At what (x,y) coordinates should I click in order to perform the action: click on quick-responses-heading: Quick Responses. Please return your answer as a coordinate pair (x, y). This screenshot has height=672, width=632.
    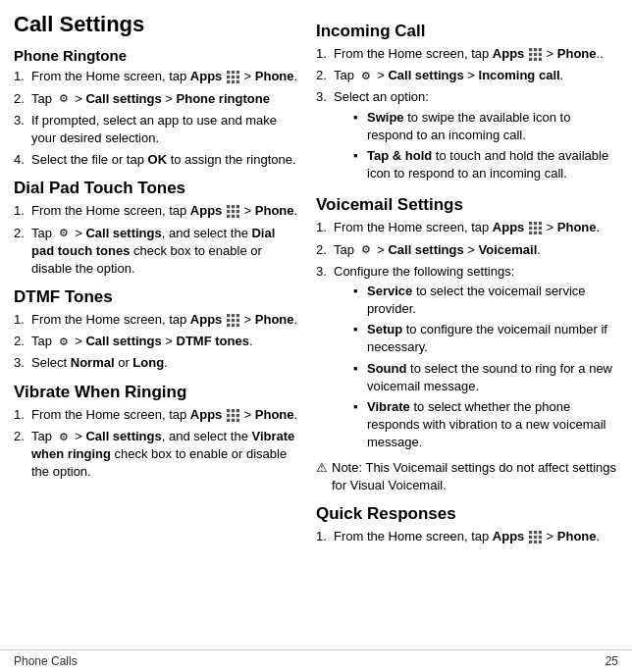
    Looking at the image, I should click on (467, 514).